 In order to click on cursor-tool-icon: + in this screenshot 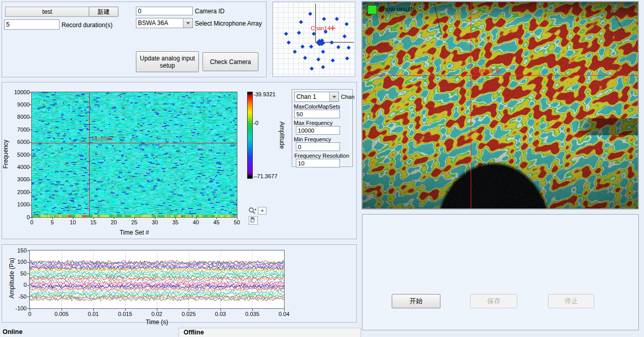, I will do `click(263, 211)`.